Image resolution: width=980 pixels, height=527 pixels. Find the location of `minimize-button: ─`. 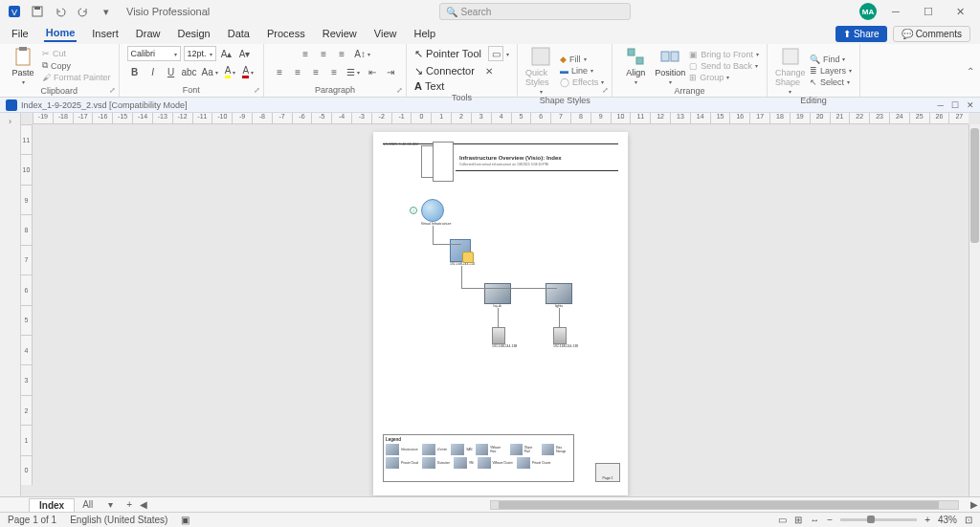

minimize-button: ─ is located at coordinates (896, 11).